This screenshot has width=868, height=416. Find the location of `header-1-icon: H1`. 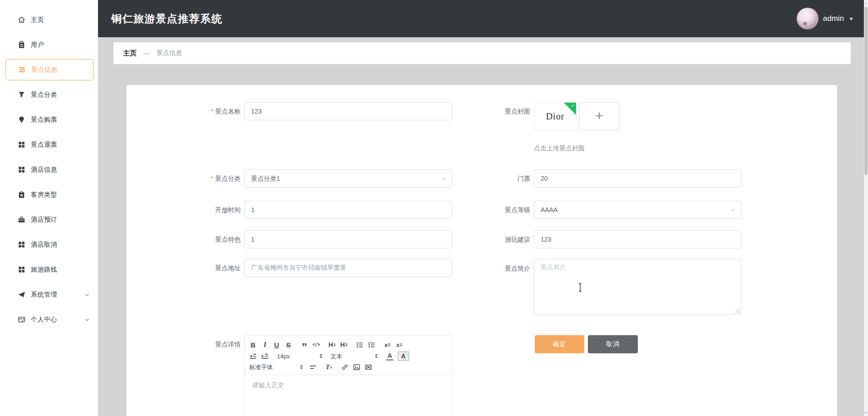

header-1-icon: H1 is located at coordinates (332, 345).